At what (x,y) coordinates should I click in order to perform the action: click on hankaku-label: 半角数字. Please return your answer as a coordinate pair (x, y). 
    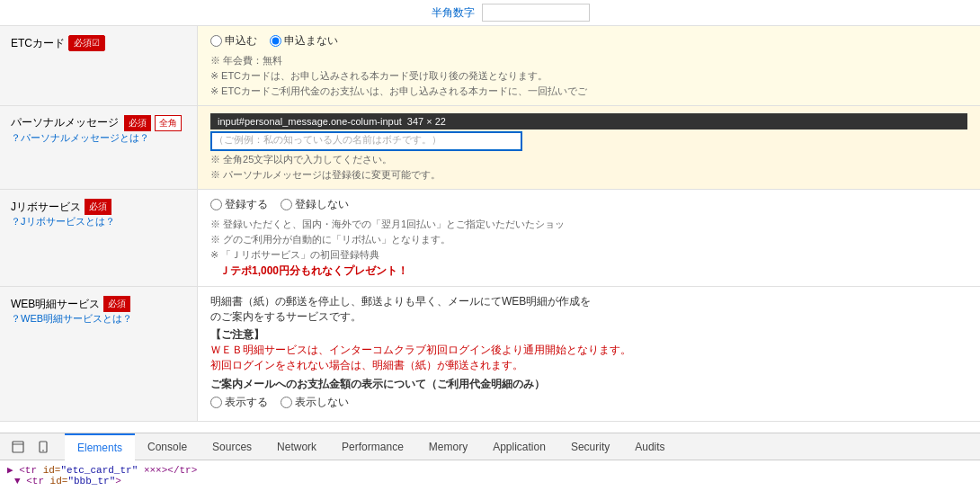
    Looking at the image, I should click on (453, 13).